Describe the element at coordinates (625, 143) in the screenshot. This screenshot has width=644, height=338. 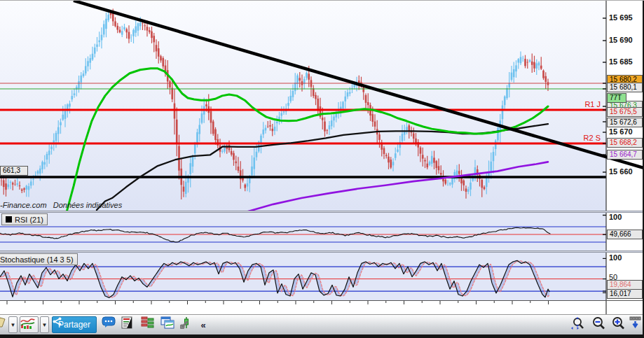
I see `price-marker-box: 15 668,2` at that location.